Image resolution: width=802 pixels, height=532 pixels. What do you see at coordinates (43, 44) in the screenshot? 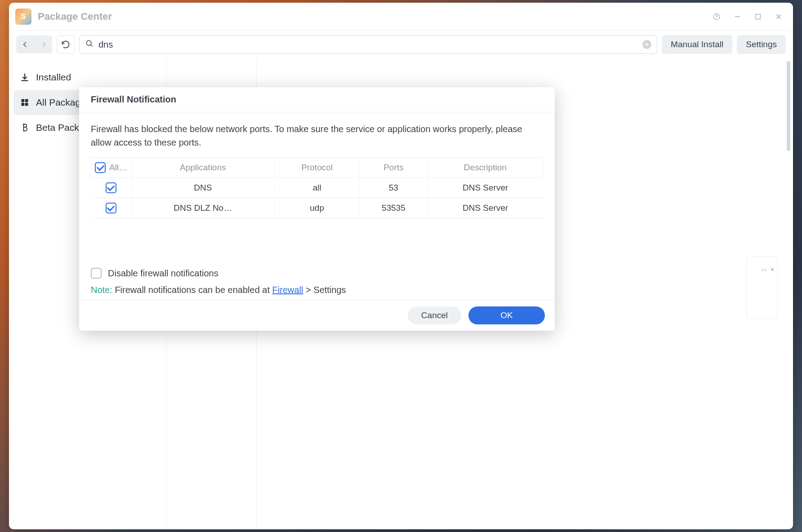
I see `forward-button` at bounding box center [43, 44].